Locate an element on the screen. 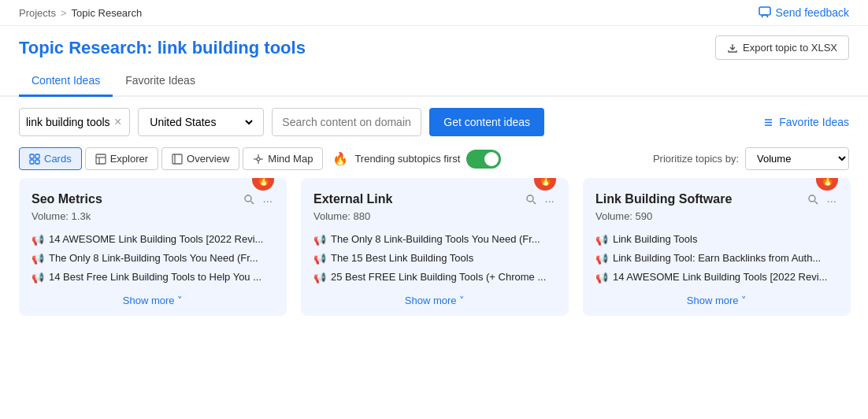 This screenshot has width=868, height=419. trending-label: Trending subtopics first is located at coordinates (407, 159).